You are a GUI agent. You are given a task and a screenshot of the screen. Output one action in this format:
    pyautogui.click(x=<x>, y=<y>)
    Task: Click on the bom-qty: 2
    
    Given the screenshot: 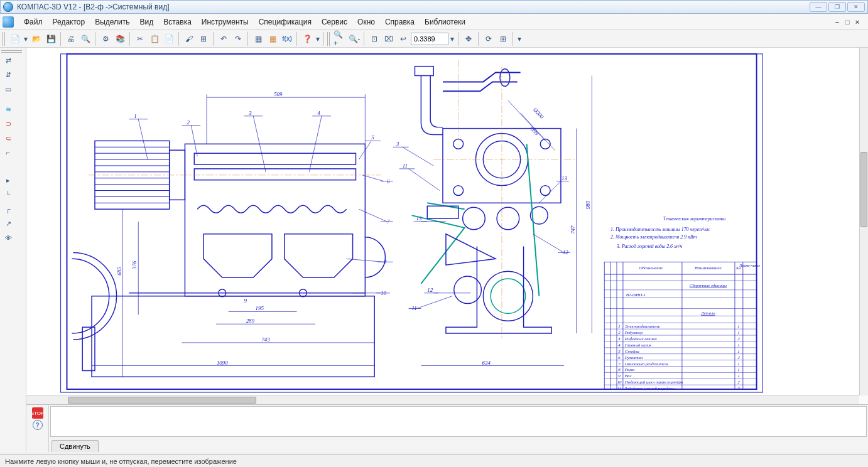 What is the action you would take?
    pyautogui.click(x=739, y=339)
    